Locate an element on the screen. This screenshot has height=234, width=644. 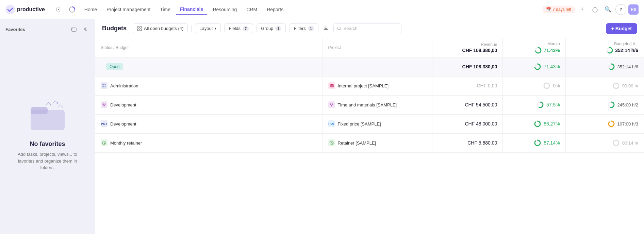
project-tam-icon is located at coordinates (332, 105).